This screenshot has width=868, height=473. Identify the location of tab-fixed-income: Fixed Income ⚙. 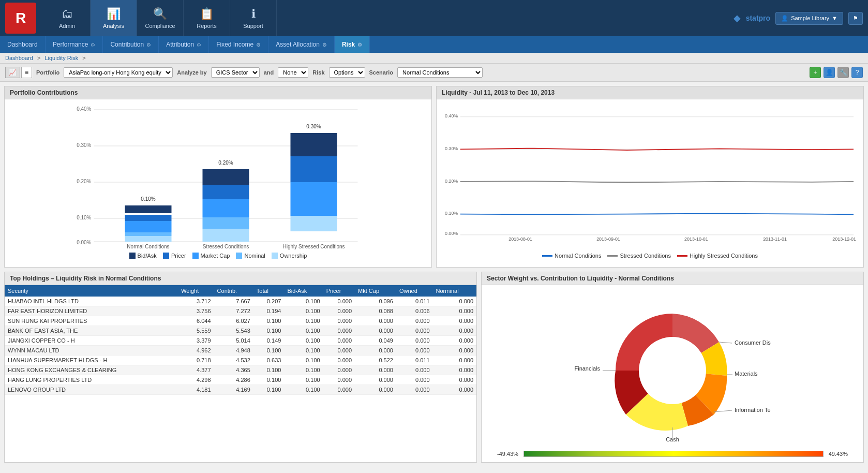
(239, 45).